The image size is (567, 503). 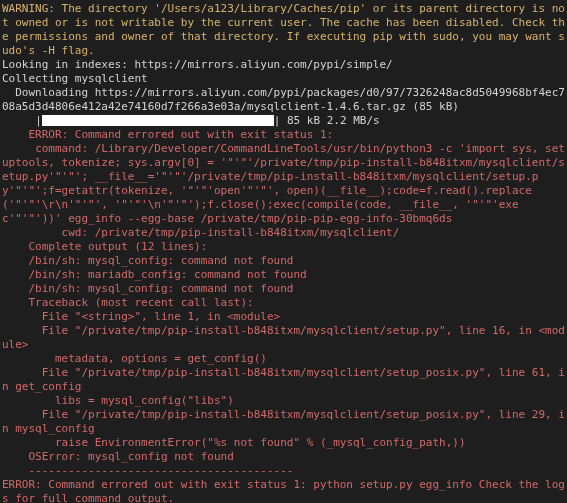 What do you see at coordinates (284, 490) in the screenshot?
I see `error-final: ERROR: Command errored out with exit sta…` at bounding box center [284, 490].